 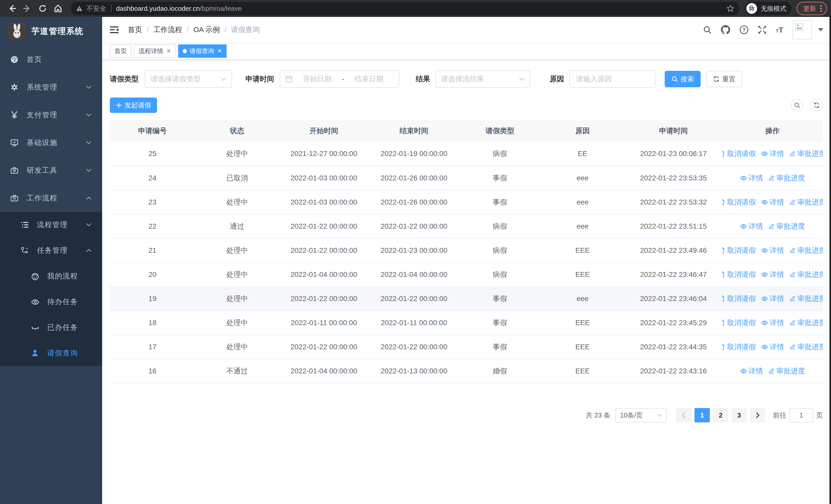 I want to click on cell-status: 通过, so click(x=237, y=227).